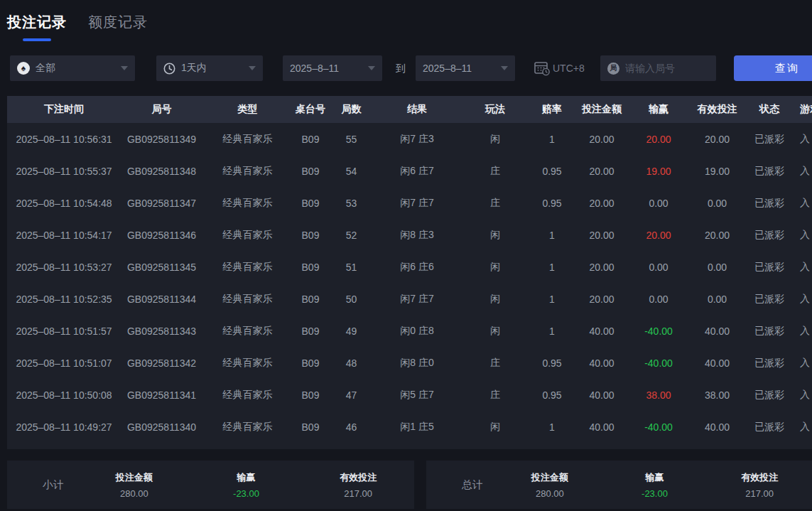  I want to click on game-type-value: 全部, so click(45, 68).